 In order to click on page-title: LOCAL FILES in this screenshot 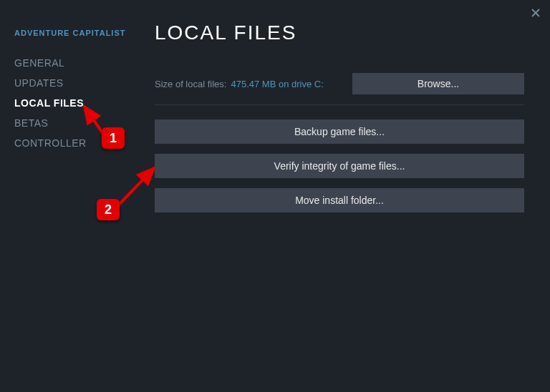, I will do `click(339, 33)`.